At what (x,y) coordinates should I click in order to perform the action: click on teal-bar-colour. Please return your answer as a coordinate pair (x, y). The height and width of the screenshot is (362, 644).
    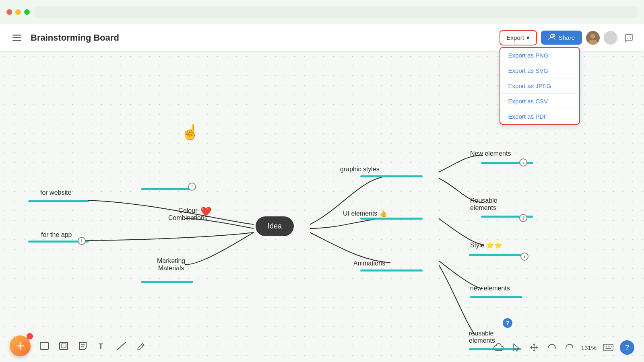
    Looking at the image, I should click on (167, 189).